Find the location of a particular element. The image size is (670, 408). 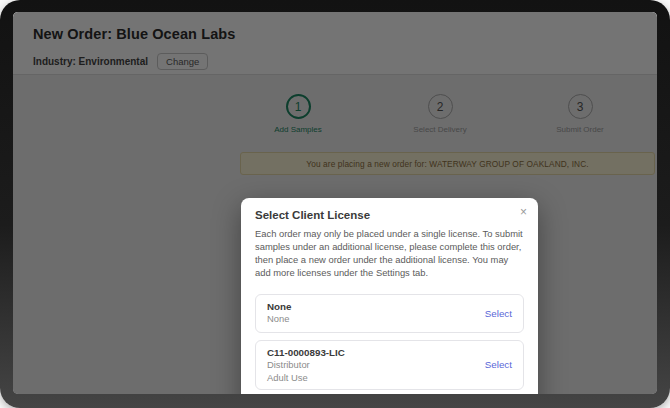

license-use: Adult Use is located at coordinates (306, 378).